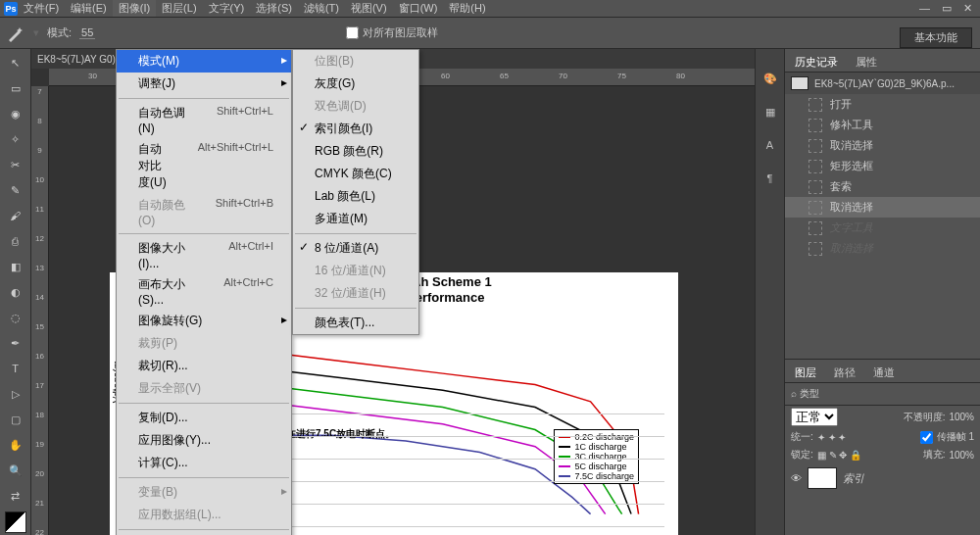  Describe the element at coordinates (961, 455) in the screenshot. I see `fill-value: 100%` at that location.